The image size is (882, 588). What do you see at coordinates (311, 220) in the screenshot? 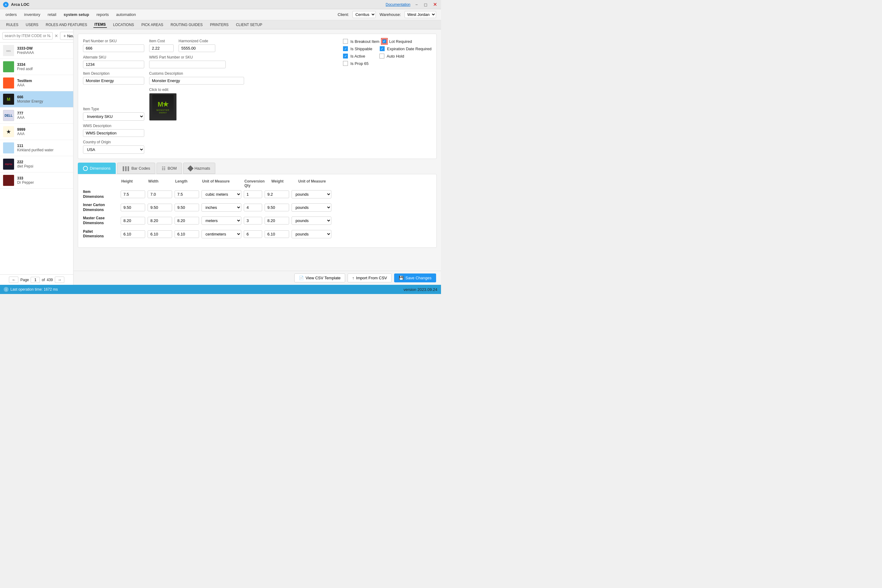
I see `master-case-weight-uom: pounds kilograms` at bounding box center [311, 220].